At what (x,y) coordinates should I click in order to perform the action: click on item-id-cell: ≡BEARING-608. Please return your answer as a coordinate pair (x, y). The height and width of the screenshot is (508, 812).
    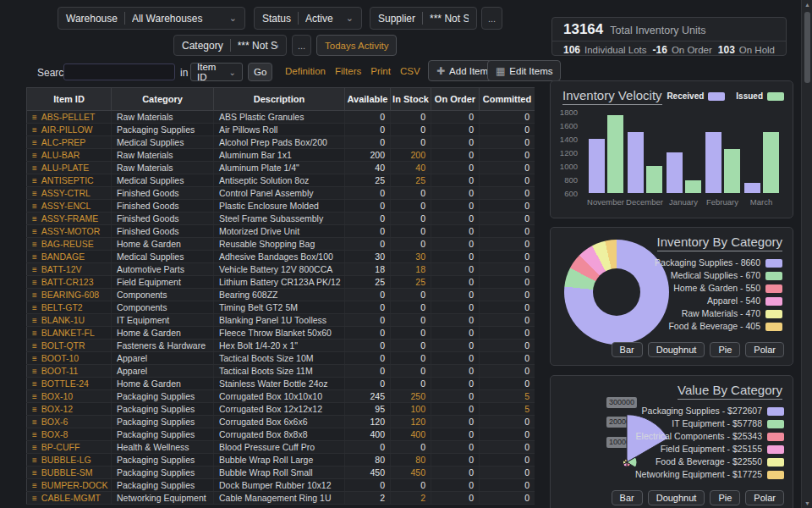
    Looking at the image, I should click on (69, 295).